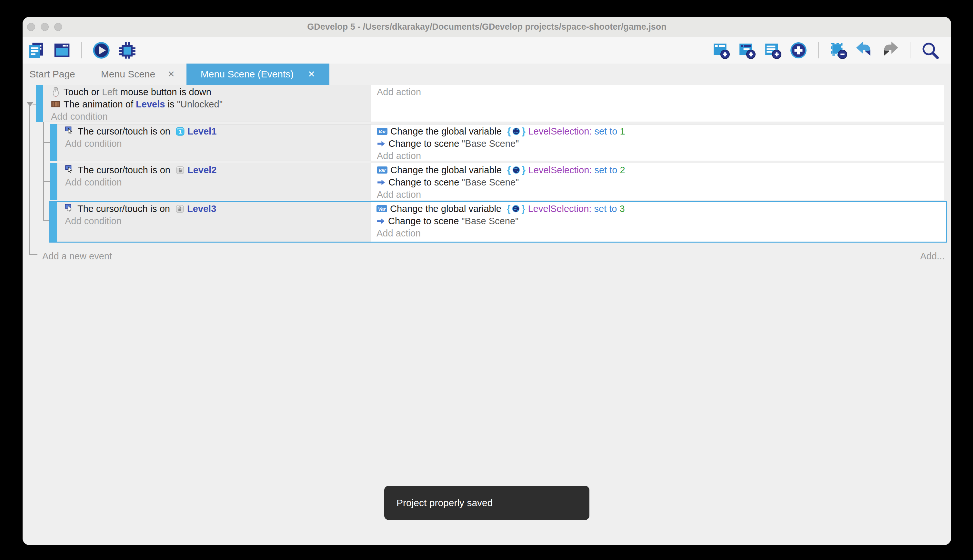  Describe the element at coordinates (487, 27) in the screenshot. I see `window-title: GDevelop 5 - /Users/dkarakay/Documents/G…` at that location.